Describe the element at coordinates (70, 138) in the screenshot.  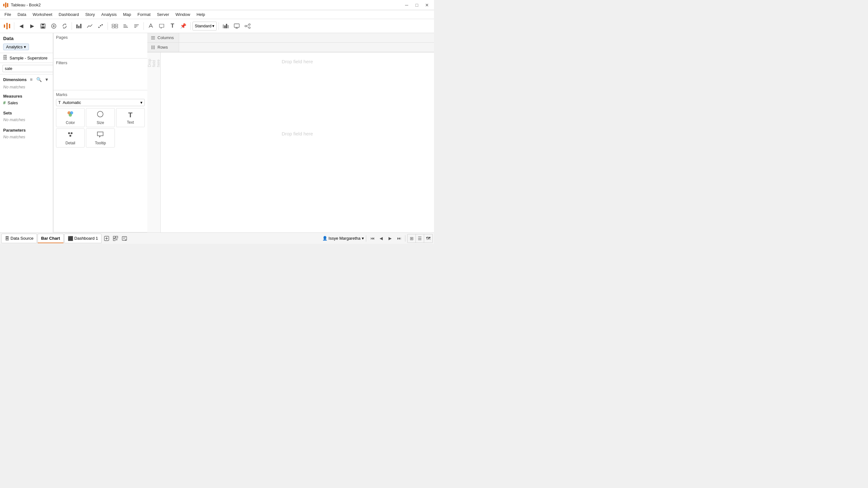
I see `marks-detail-button: Detail` at that location.